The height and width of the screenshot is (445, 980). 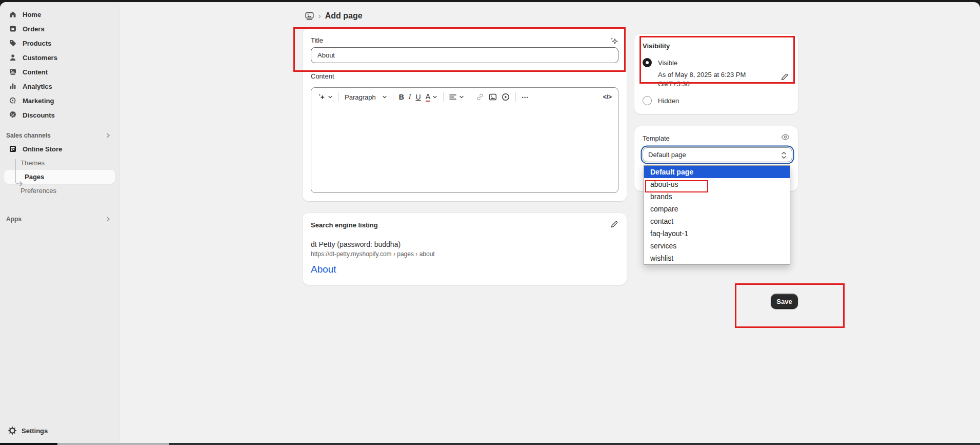 What do you see at coordinates (712, 80) in the screenshot?
I see `visible-since-text: As of May 8, 2025 at 6:23 PM GMT+5:30` at bounding box center [712, 80].